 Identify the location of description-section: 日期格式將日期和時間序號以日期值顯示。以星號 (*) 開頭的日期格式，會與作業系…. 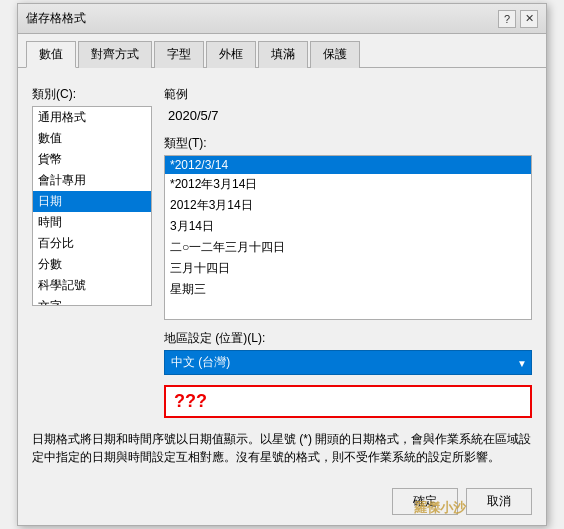
(282, 448).